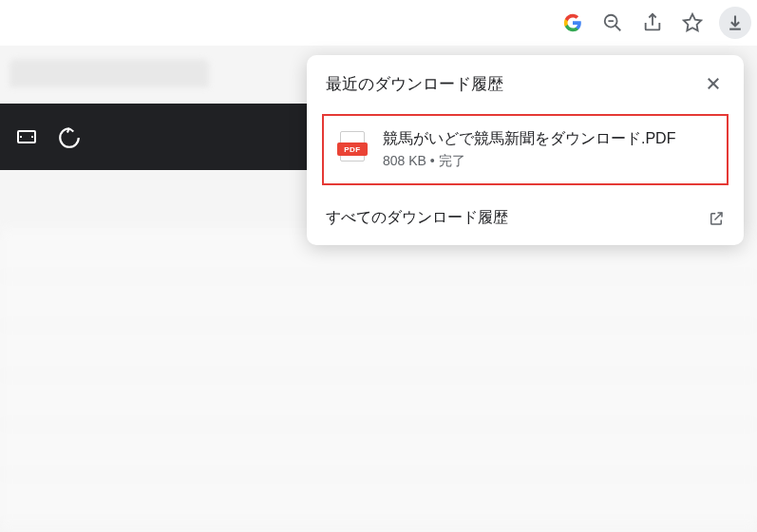  Describe the element at coordinates (613, 23) in the screenshot. I see `zoom-out-icon` at that location.